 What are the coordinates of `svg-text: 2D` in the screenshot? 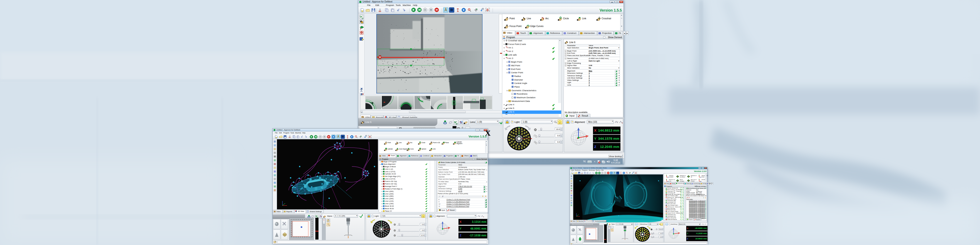 It's located at (692, 177).